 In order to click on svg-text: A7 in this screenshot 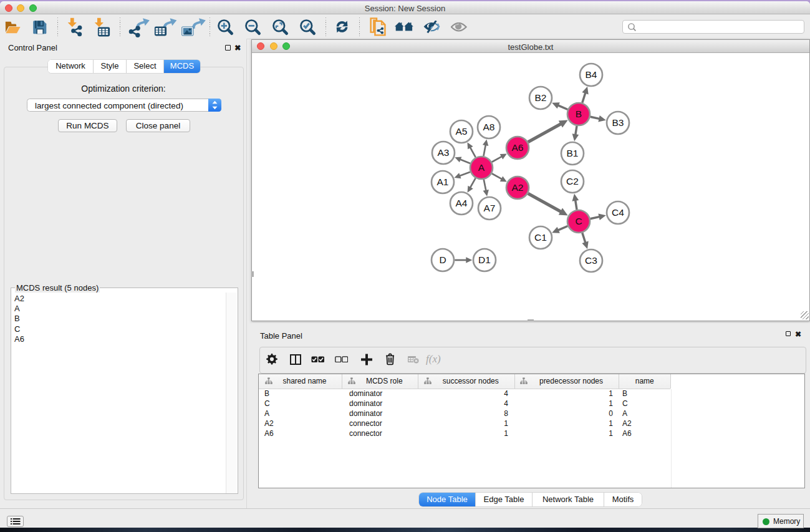, I will do `click(490, 208)`.